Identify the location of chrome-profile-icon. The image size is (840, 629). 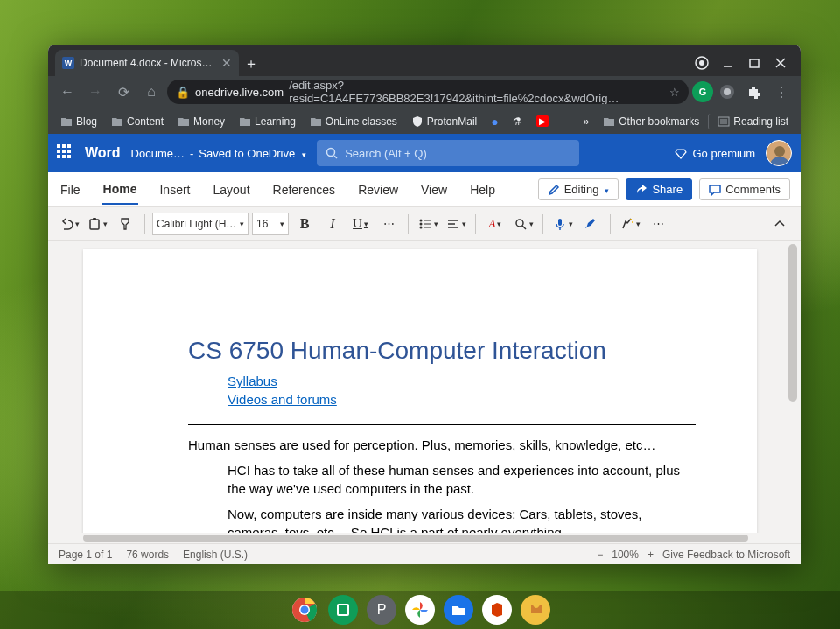
(727, 92).